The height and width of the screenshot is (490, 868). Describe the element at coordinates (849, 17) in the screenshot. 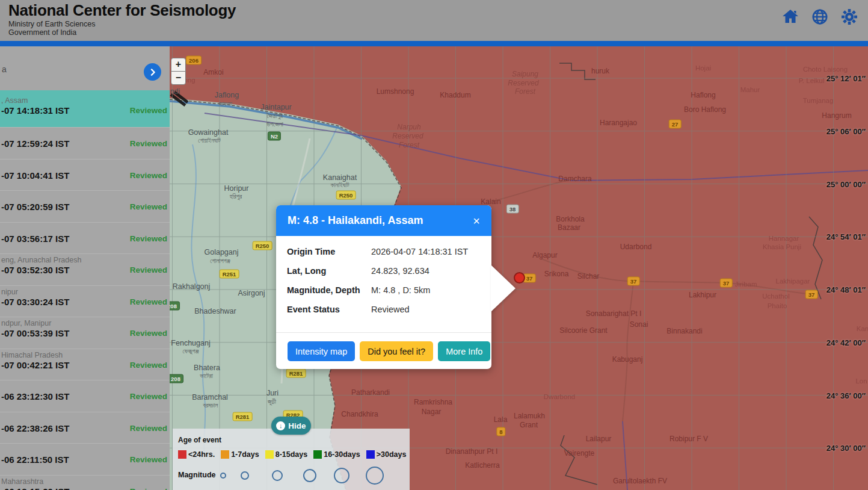

I see `gear-icon` at that location.